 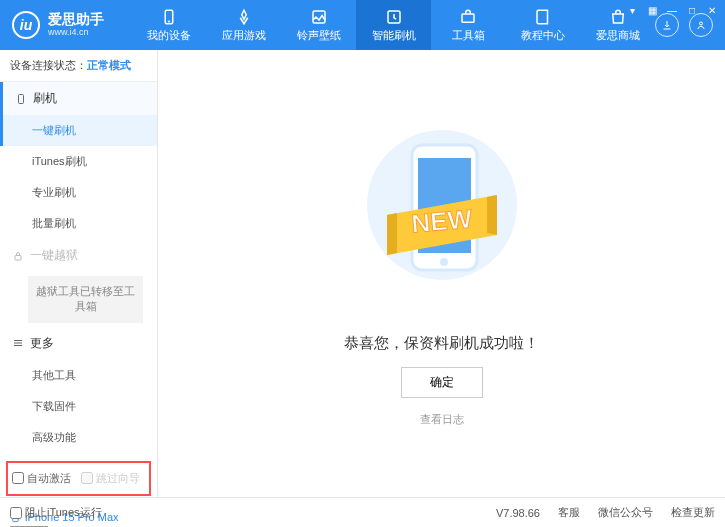 What do you see at coordinates (672, 10) in the screenshot?
I see `window-buttons: ▾ ▦ — □ ✕` at bounding box center [672, 10].